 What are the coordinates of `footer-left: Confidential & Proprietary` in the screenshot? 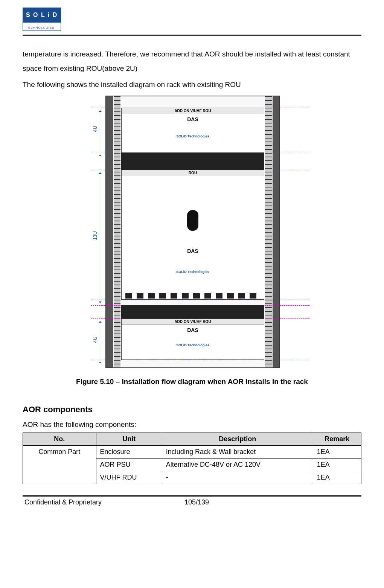 It's located at (63, 502).